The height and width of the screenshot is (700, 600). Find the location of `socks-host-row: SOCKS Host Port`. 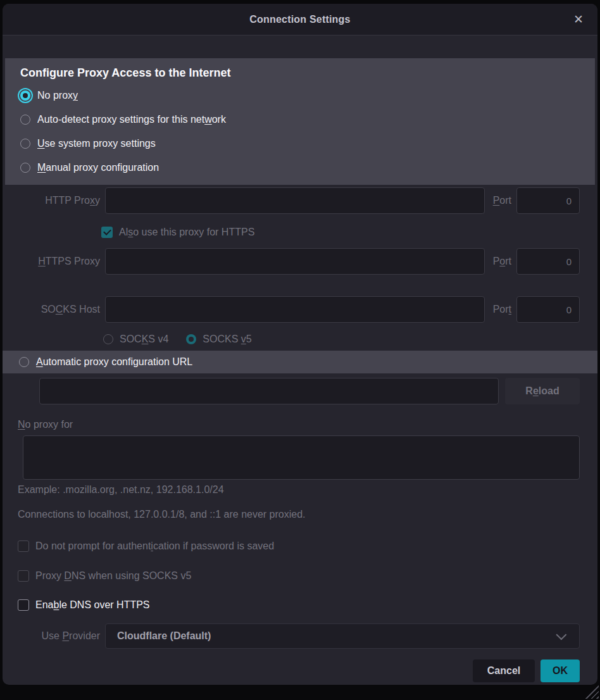

socks-host-row: SOCKS Host Port is located at coordinates (296, 309).